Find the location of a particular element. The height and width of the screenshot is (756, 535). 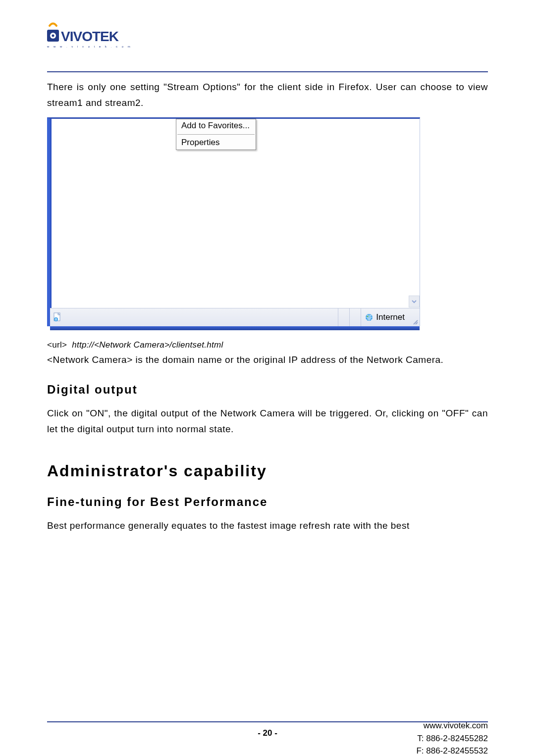

url-value: http://<Network Camera>/clientset.html is located at coordinates (148, 345).